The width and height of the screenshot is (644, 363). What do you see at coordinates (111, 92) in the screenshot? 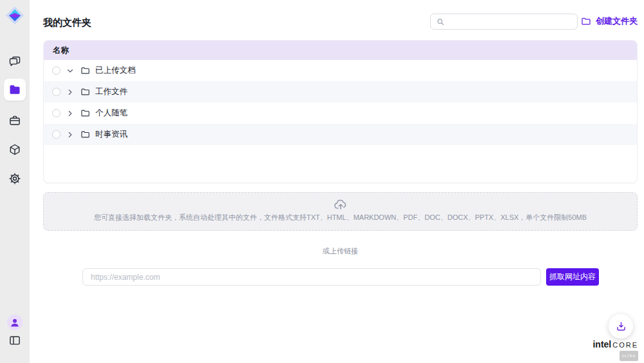
I see `folder-name: 工作文件` at bounding box center [111, 92].